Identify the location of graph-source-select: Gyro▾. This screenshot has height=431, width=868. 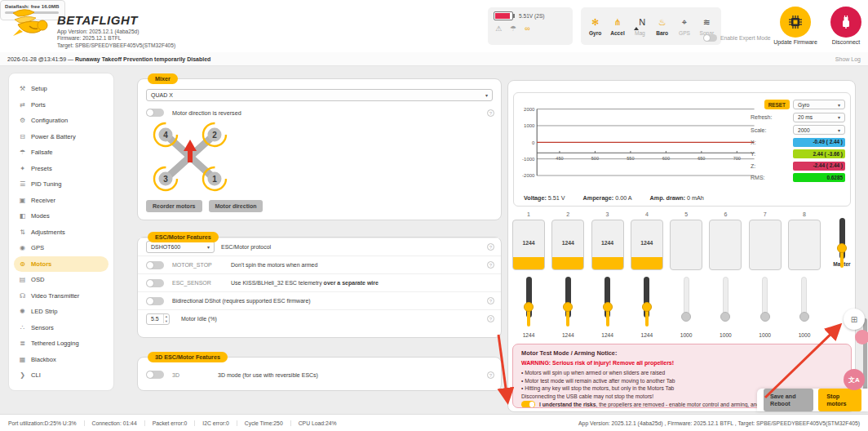
(819, 104).